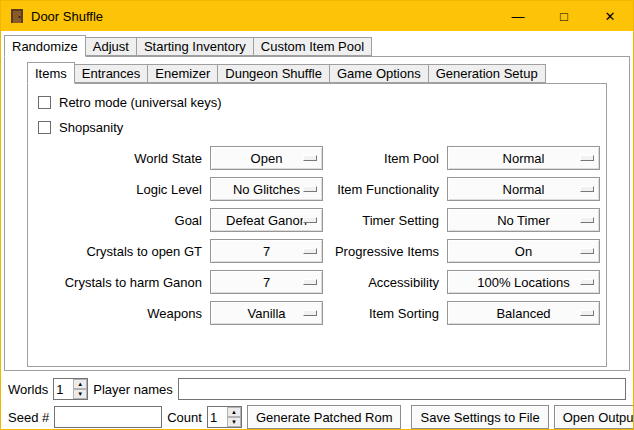  Describe the element at coordinates (91, 128) in the screenshot. I see `shopsanity-label: Shopsanity` at that location.